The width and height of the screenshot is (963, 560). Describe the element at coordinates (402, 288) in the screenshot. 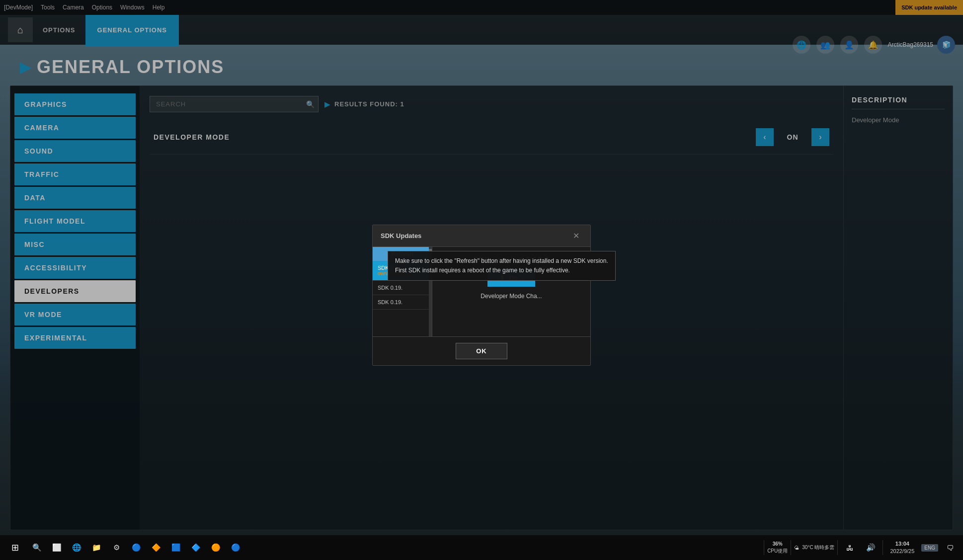

I see `sdk-list-item-1: SDK 0.19.` at that location.